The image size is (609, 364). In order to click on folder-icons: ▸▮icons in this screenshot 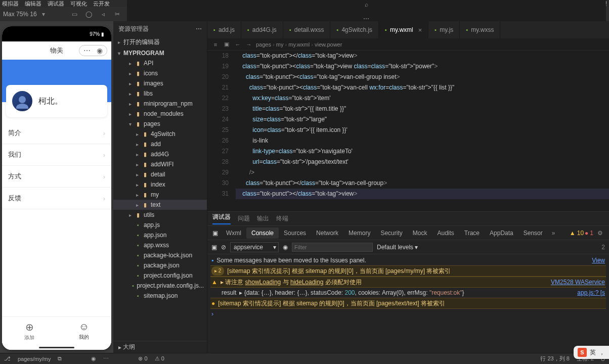, I will do `click(160, 73)`.